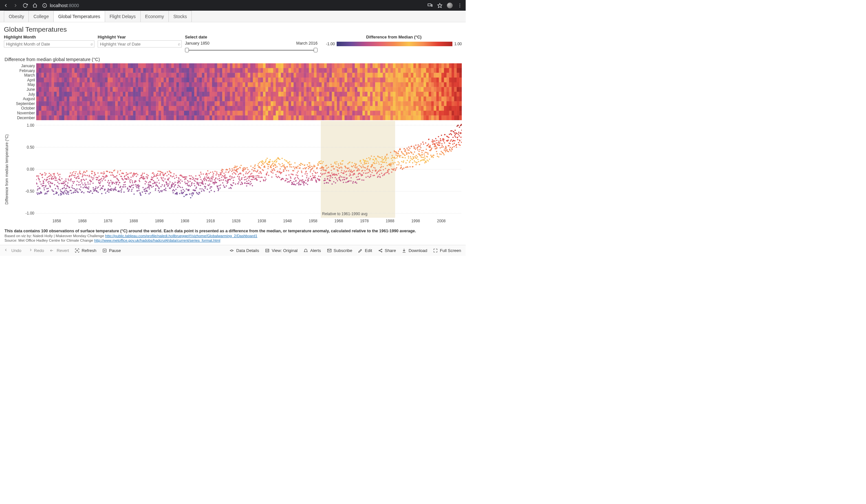 The image size is (866, 504). Describe the element at coordinates (440, 71) in the screenshot. I see `svg-rect-1906` at that location.